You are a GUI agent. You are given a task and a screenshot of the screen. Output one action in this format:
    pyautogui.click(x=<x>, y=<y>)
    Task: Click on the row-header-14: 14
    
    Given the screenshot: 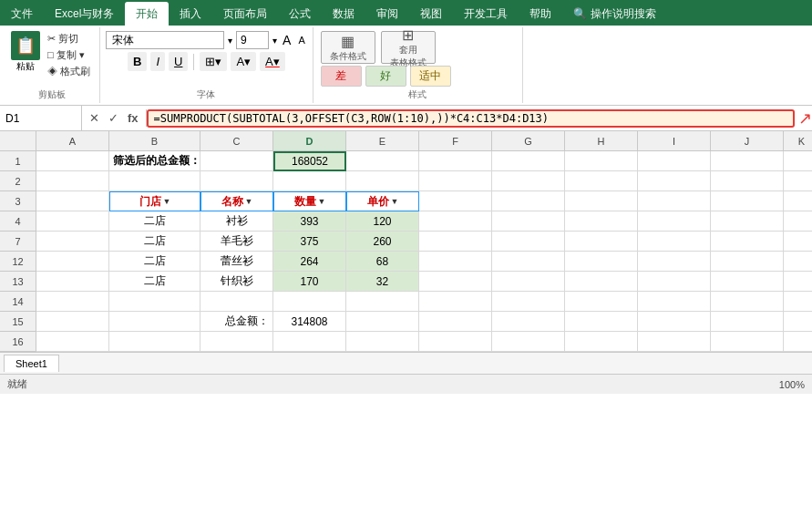 What is the action you would take?
    pyautogui.click(x=18, y=302)
    